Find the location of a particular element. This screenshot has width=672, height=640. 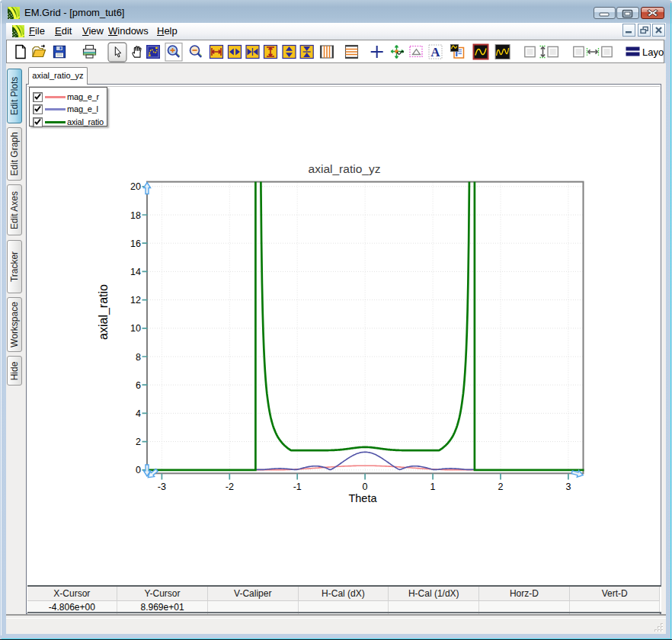

svg-text: -2 is located at coordinates (230, 487).